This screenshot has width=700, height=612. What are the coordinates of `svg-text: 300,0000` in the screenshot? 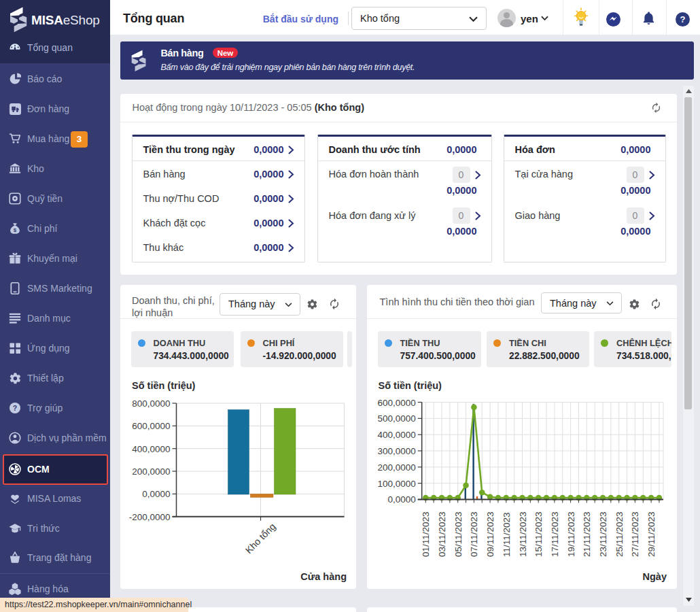 It's located at (396, 452).